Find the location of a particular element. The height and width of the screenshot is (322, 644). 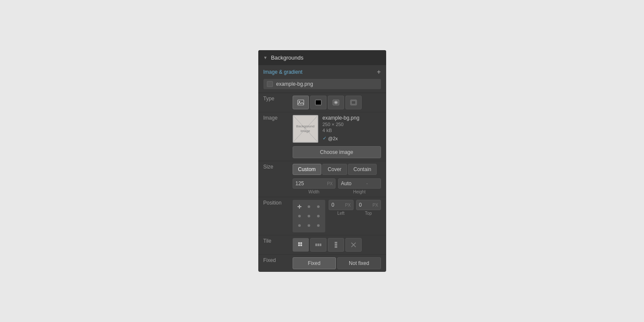

image-info: BackgroundImage example-bg.png 250 × 250… is located at coordinates (337, 129).